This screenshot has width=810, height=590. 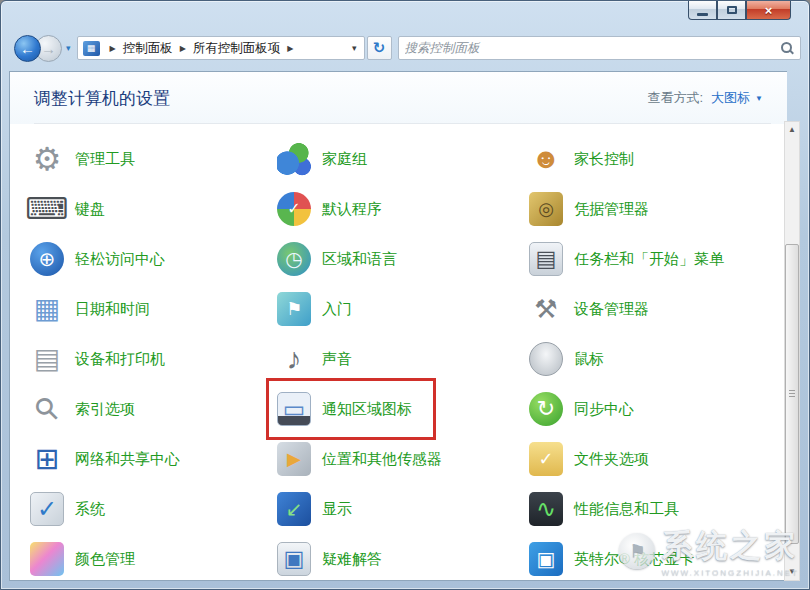 I want to click on header-divider, so click(x=402, y=124).